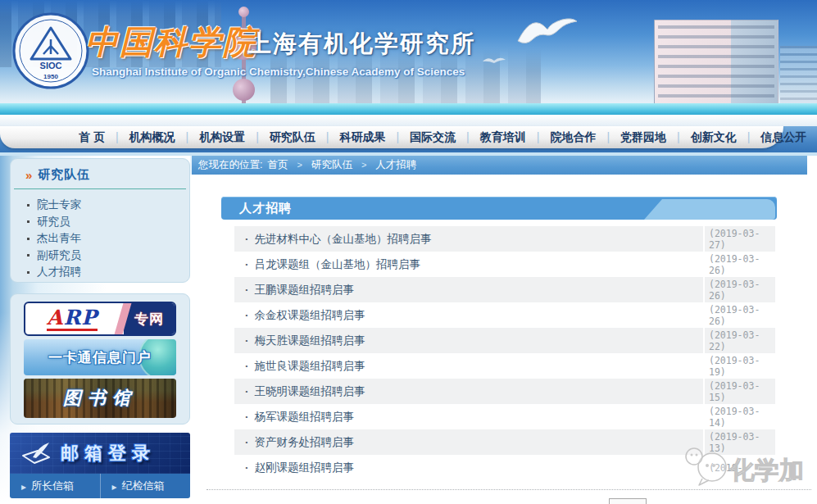 Image resolution: width=817 pixels, height=504 pixels. What do you see at coordinates (469, 239) in the screenshot?
I see `recruitment-link: 先进材料中心（金山基地）招聘启事` at bounding box center [469, 239].